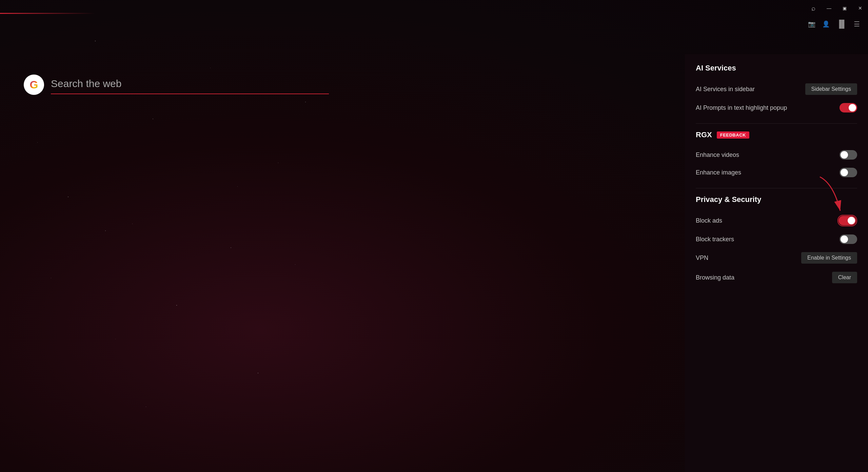  Describe the element at coordinates (847, 221) in the screenshot. I see `block-ads-toggle` at that location.